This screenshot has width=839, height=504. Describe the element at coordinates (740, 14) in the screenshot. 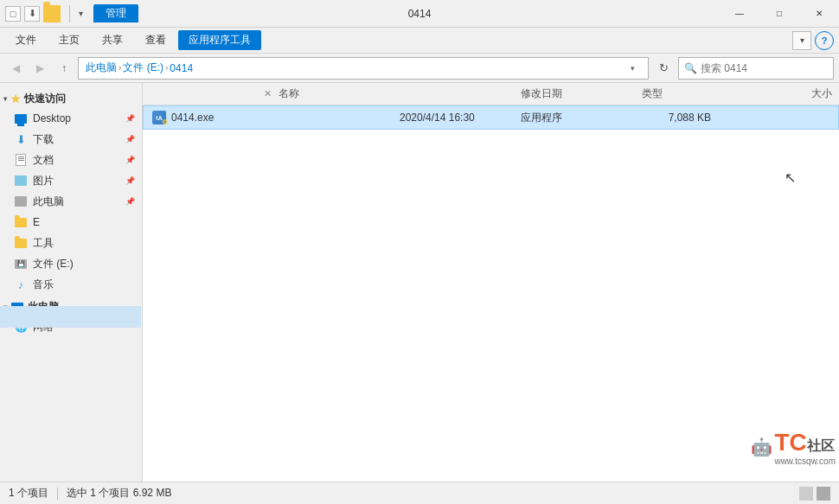

I see `minimize-button: —` at that location.